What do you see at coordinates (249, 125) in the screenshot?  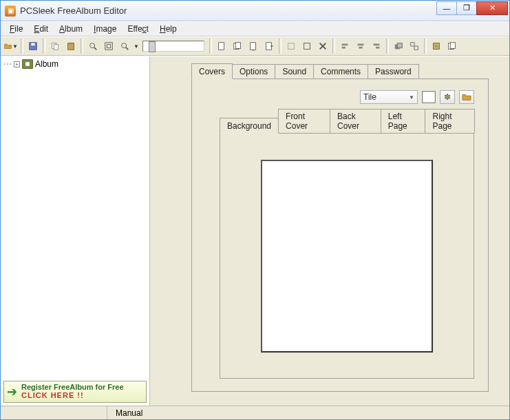 I see `subtab-background: Background` at bounding box center [249, 125].